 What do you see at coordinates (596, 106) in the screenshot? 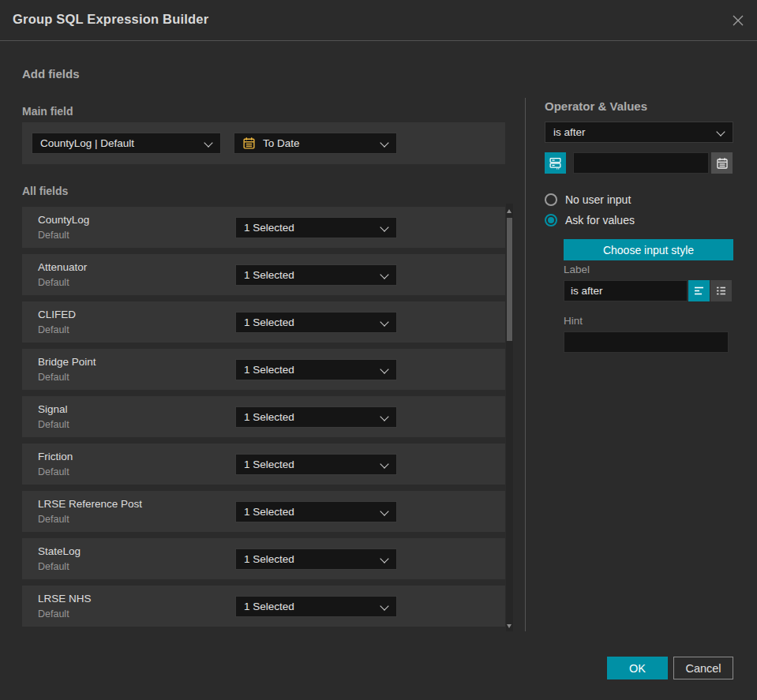
I see `operator-values-heading: Operator & Values` at bounding box center [596, 106].